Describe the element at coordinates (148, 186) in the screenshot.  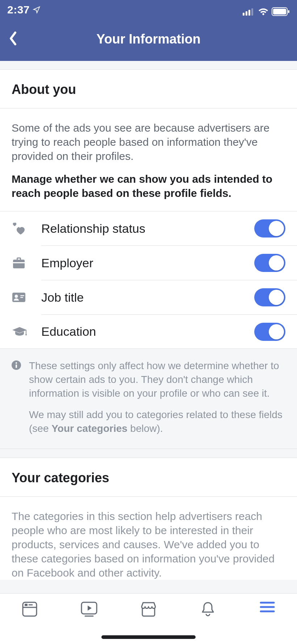
I see `about-paragraph-2: Manage whether we can show you ads inten…` at that location.